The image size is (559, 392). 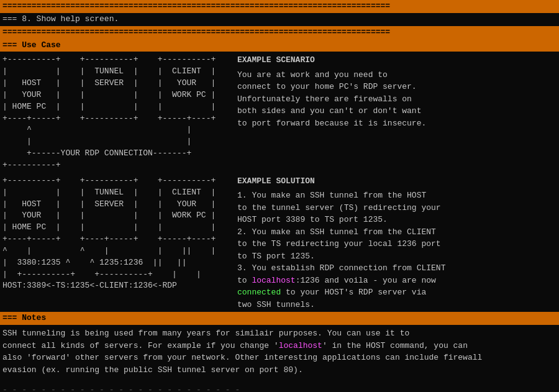 I want to click on notes-line-2: connect all kinds of servers. For exampl…, so click(x=280, y=346).